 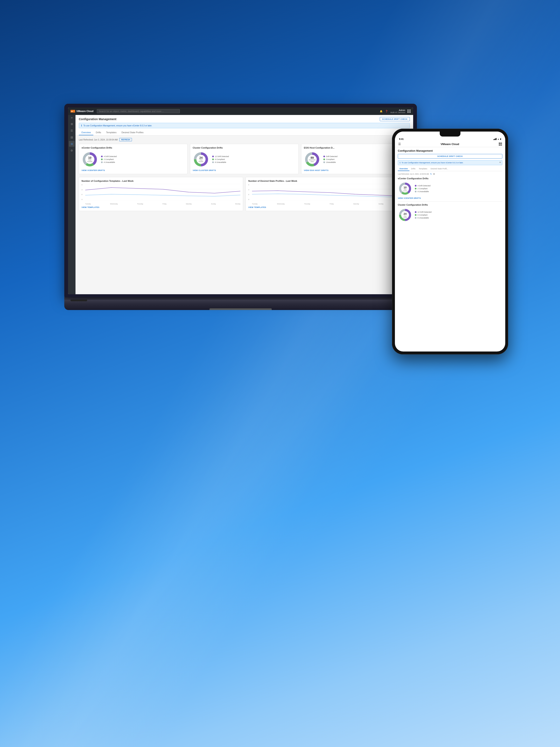 I want to click on unavailable-label: 4 Unavailable, so click(x=109, y=162).